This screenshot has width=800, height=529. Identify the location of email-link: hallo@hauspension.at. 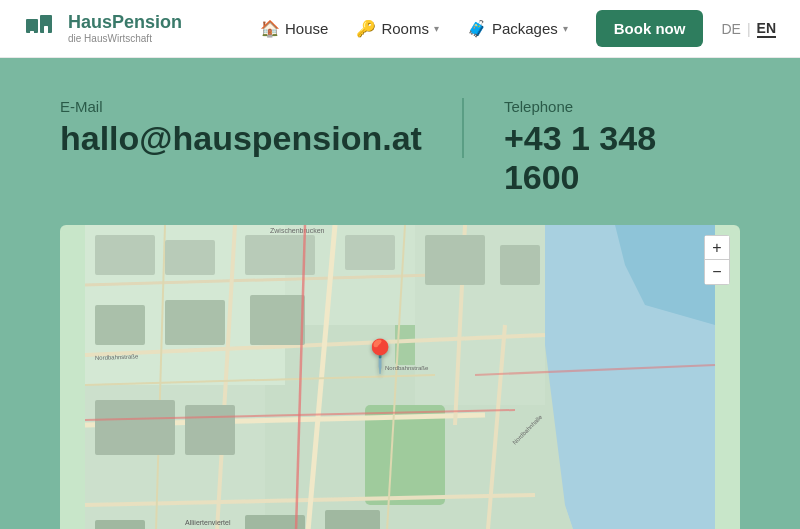
(241, 138).